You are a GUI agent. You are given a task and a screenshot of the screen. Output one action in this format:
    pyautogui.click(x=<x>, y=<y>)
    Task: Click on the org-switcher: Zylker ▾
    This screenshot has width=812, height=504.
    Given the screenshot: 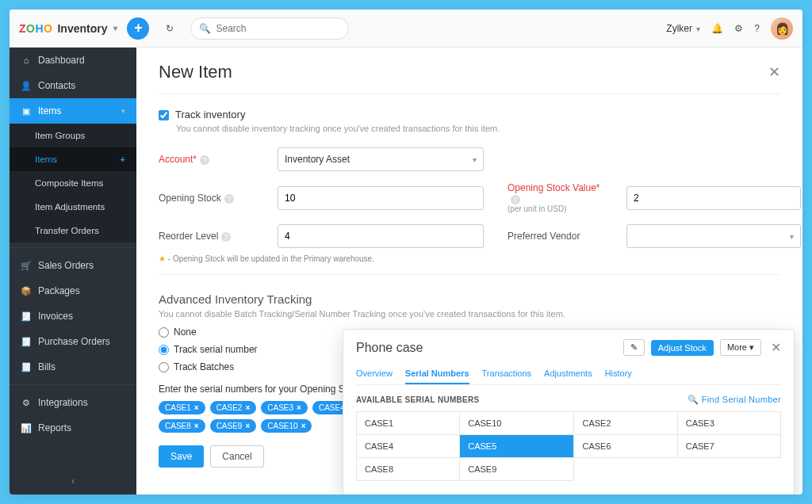 What is the action you would take?
    pyautogui.click(x=684, y=29)
    